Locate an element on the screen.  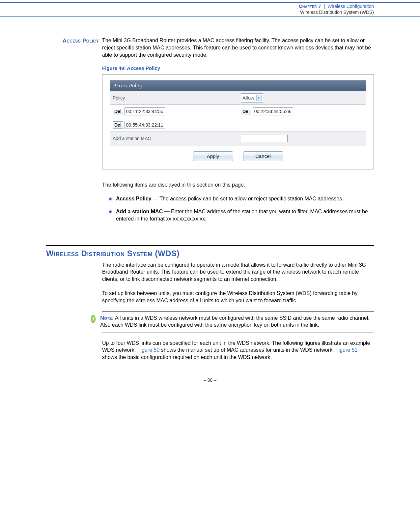
figure-50-link: Figure 50 is located at coordinates (149, 350).